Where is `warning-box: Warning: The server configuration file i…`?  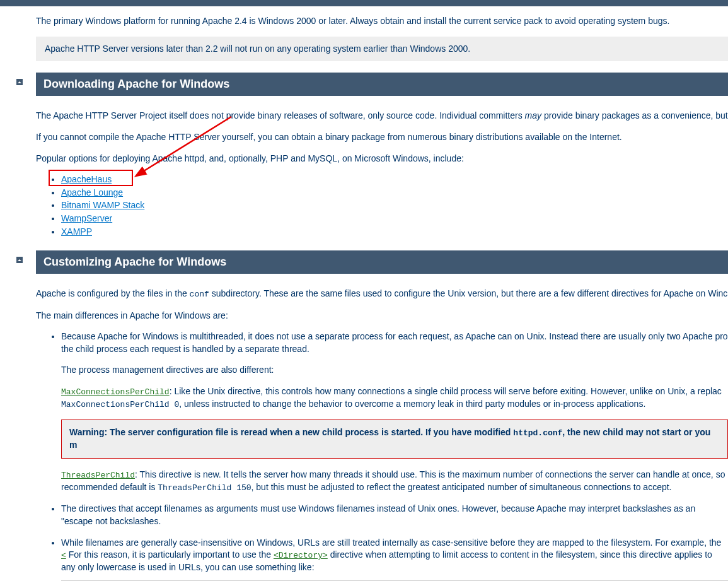
warning-box: Warning: The server configuration file i… is located at coordinates (395, 439).